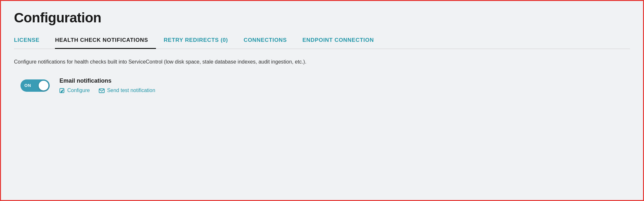 The height and width of the screenshot is (201, 644). I want to click on send-test-label: Send test notification, so click(131, 90).